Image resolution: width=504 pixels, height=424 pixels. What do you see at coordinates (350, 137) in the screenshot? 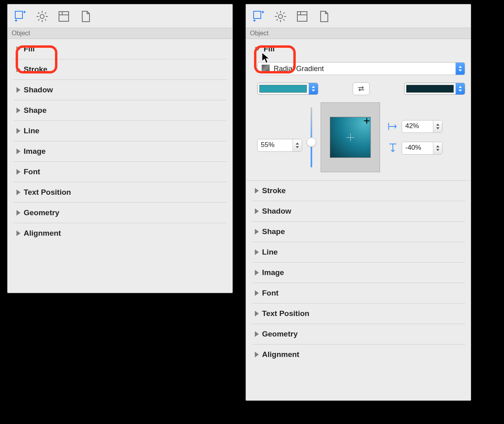
I see `gradient-preview` at bounding box center [350, 137].